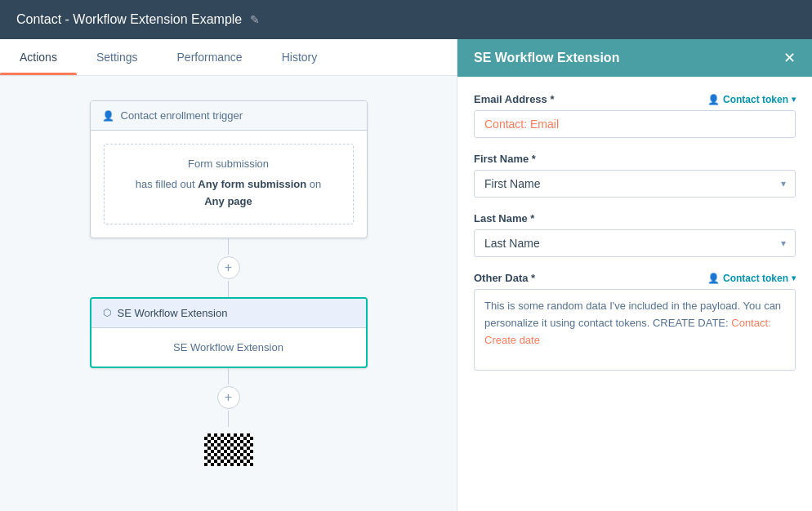 The image size is (812, 511). What do you see at coordinates (752, 278) in the screenshot?
I see `other-data-contact-token: 👤 Contact token ▾` at bounding box center [752, 278].